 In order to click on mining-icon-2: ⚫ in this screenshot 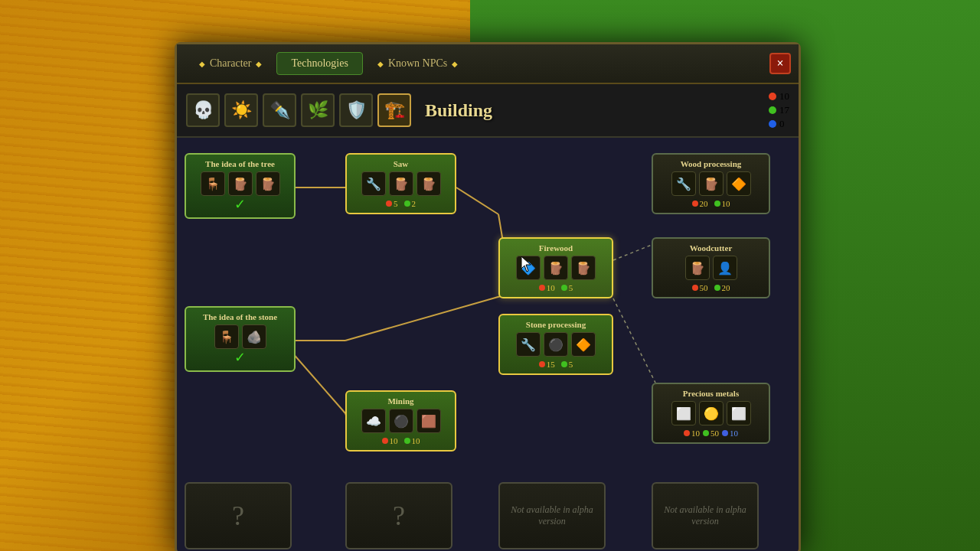, I will do `click(401, 421)`.